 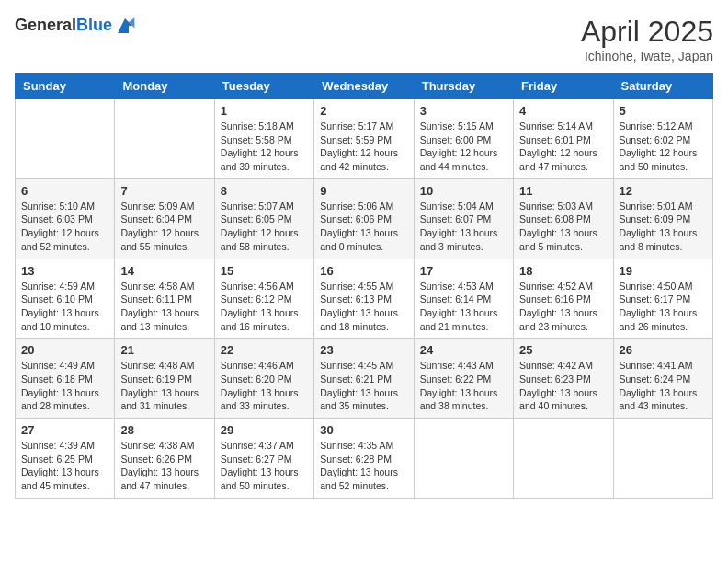 What do you see at coordinates (663, 219) in the screenshot?
I see `calendar-cell: 12Sunrise: 5:01 AMSunset: 6:09 PMDayligh…` at bounding box center [663, 219].